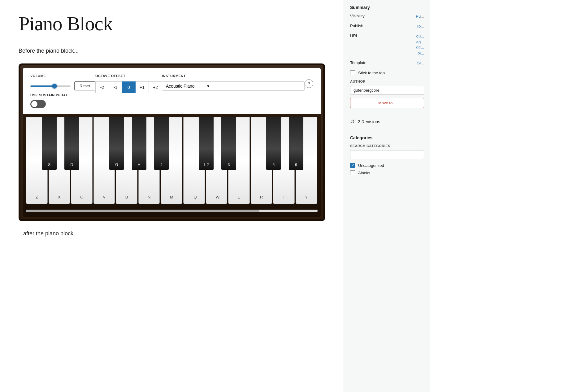 Image resolution: width=577 pixels, height=392 pixels. Describe the element at coordinates (63, 86) in the screenshot. I see `volume-slider-row: Reset` at that location.